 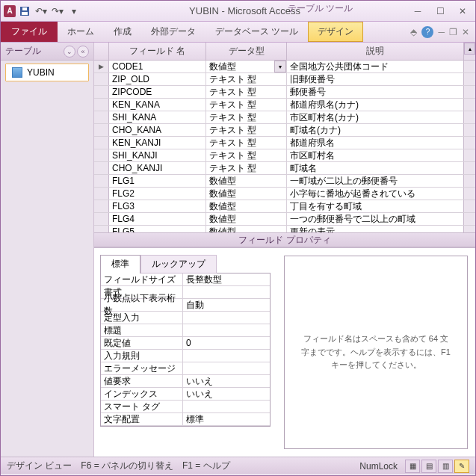 What do you see at coordinates (185, 369) in the screenshot?
I see `property-row: エラーメッセージ` at bounding box center [185, 369].